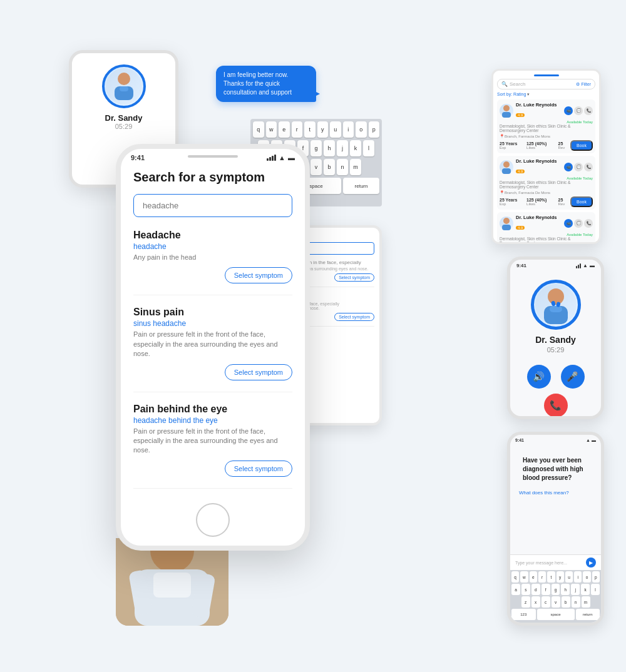  I want to click on call-avatar-ring, so click(556, 305).